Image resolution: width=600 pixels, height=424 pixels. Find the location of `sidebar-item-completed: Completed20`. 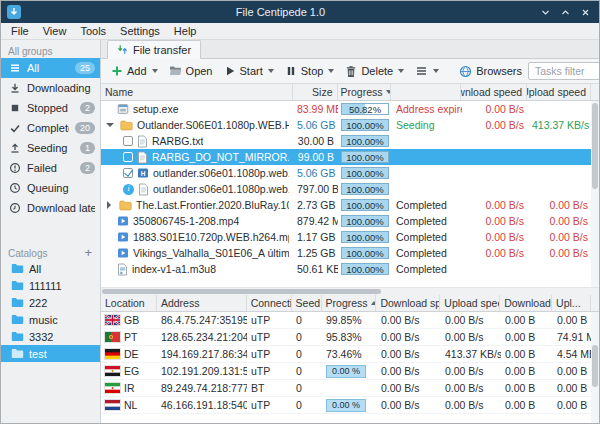

sidebar-item-completed: Completed20 is located at coordinates (50, 128).